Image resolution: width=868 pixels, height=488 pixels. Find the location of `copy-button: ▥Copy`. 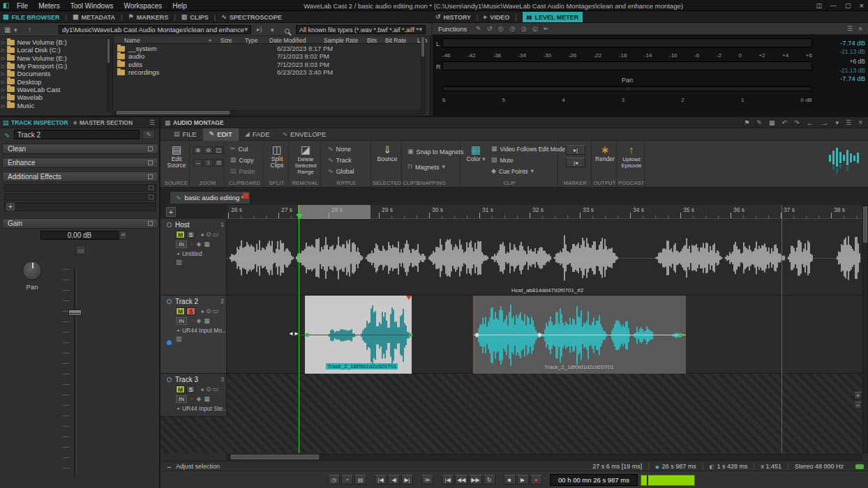

copy-button: ▥Copy is located at coordinates (242, 160).